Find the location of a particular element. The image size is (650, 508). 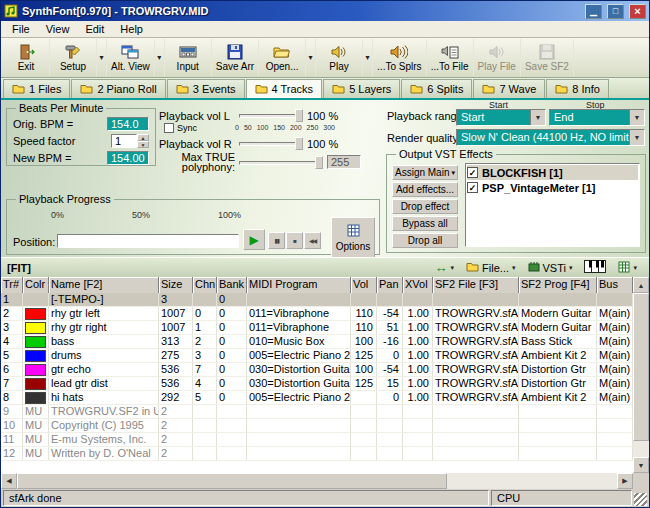

column-header-vol: Vol is located at coordinates (364, 285).